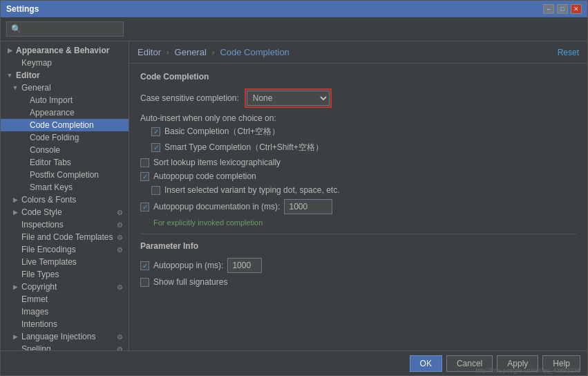 This screenshot has height=376, width=588. Describe the element at coordinates (576, 9) in the screenshot. I see `close-button: ✕` at that location.